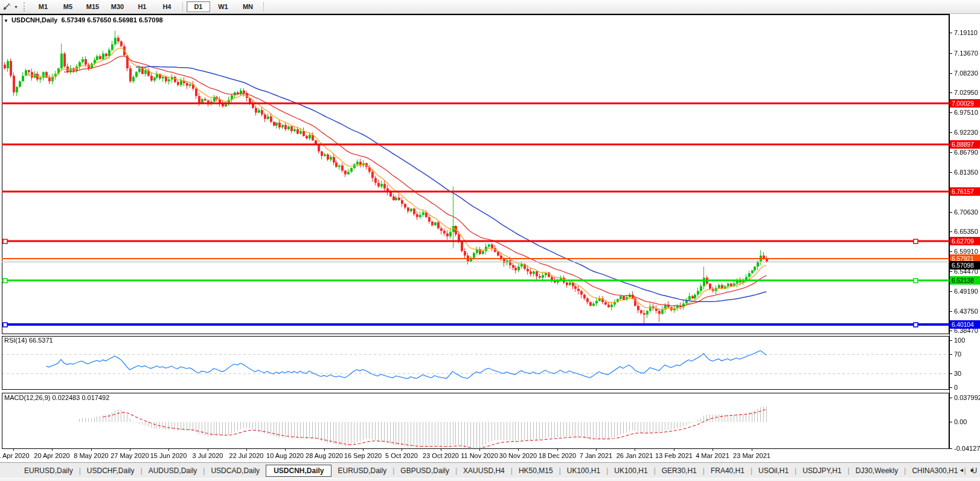 The height and width of the screenshot is (481, 980). I want to click on tabs-scroll-right-icon: ►, so click(972, 470).